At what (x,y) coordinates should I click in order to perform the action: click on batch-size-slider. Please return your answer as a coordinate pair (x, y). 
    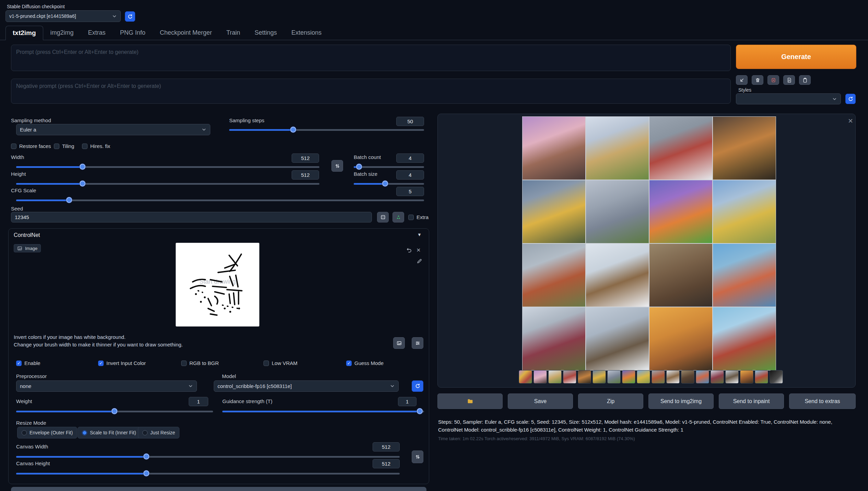
    Looking at the image, I should click on (389, 184).